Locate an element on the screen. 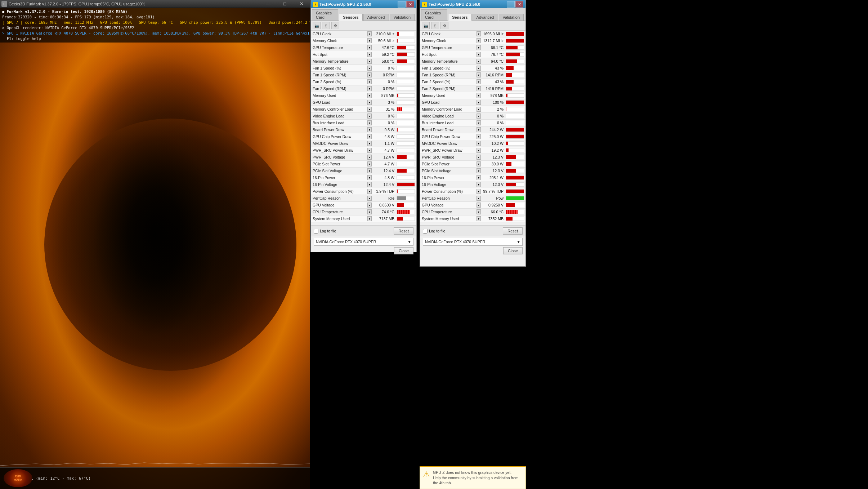  camera-button-right: 📷 is located at coordinates (426, 26).